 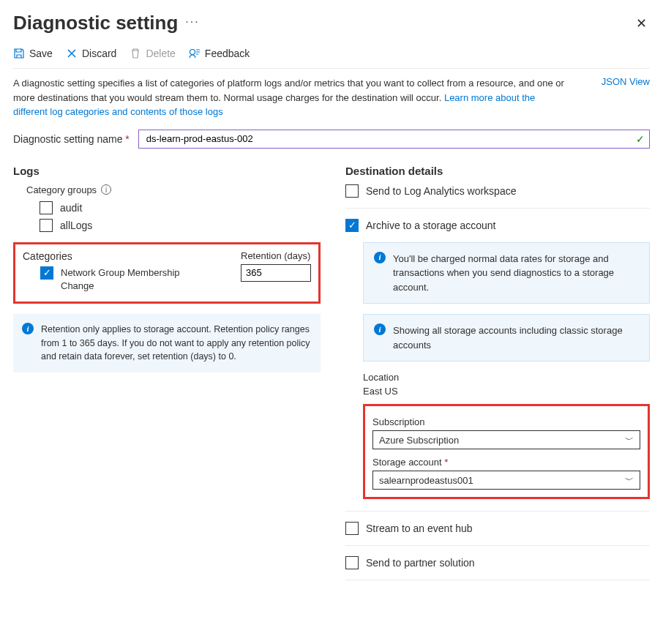 What do you see at coordinates (516, 338) in the screenshot?
I see `classic-storage-text: Showing all storage accounts including c…` at bounding box center [516, 338].